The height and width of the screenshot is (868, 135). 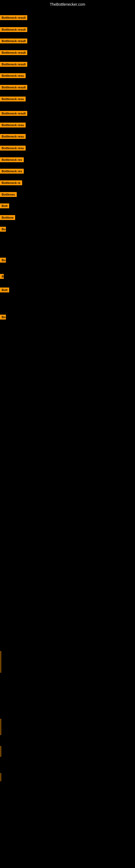 I want to click on site-title: TheBottlenecker.com, so click(x=68, y=4).